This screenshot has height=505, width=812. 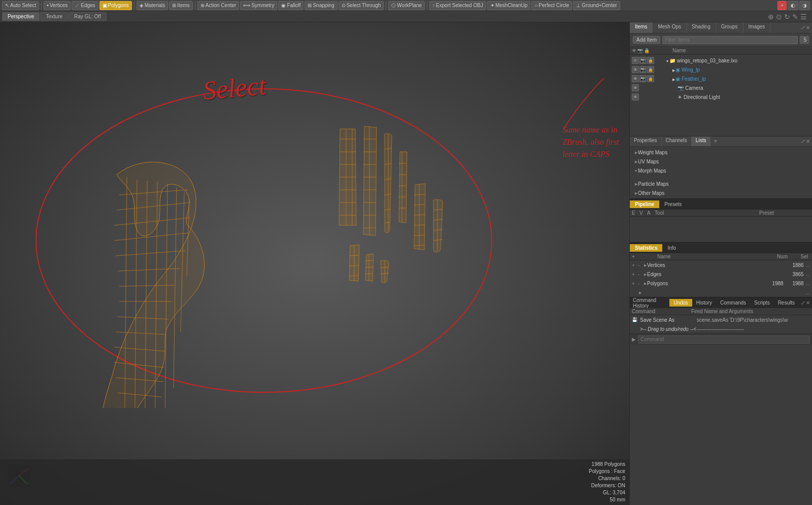 I want to click on stats-row-edges: + - Edges 3865 ..., so click(x=721, y=274).